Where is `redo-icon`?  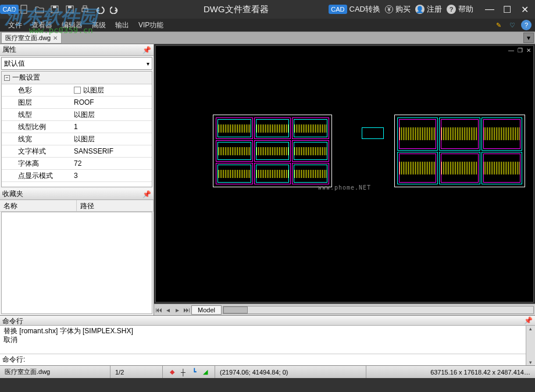
redo-icon is located at coordinates (115, 9).